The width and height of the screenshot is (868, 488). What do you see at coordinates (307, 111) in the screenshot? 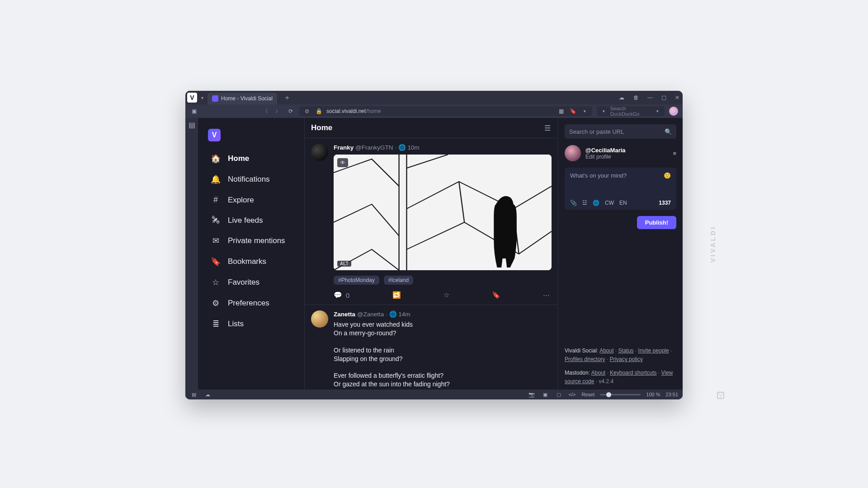
I see `site-info-icon: ⊘` at bounding box center [307, 111].